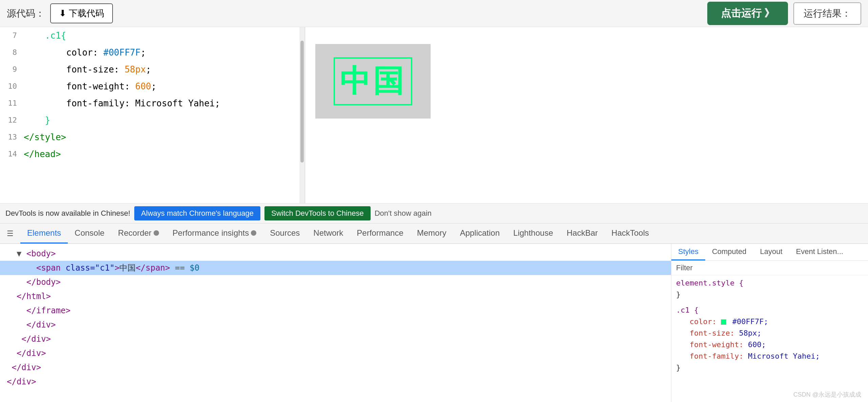 The image size is (868, 402). What do you see at coordinates (373, 81) in the screenshot?
I see `result-box: 中国` at bounding box center [373, 81].